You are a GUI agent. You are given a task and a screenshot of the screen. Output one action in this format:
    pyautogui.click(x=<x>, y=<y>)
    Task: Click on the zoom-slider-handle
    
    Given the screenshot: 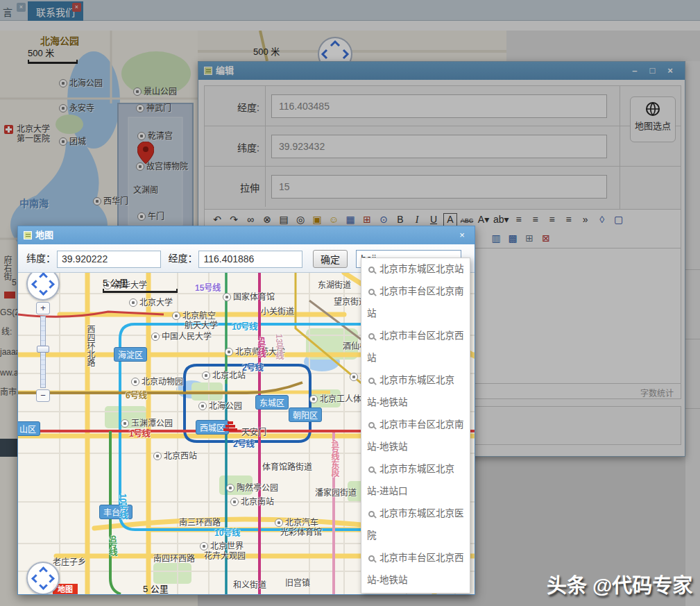 What is the action you would take?
    pyautogui.click(x=43, y=349)
    